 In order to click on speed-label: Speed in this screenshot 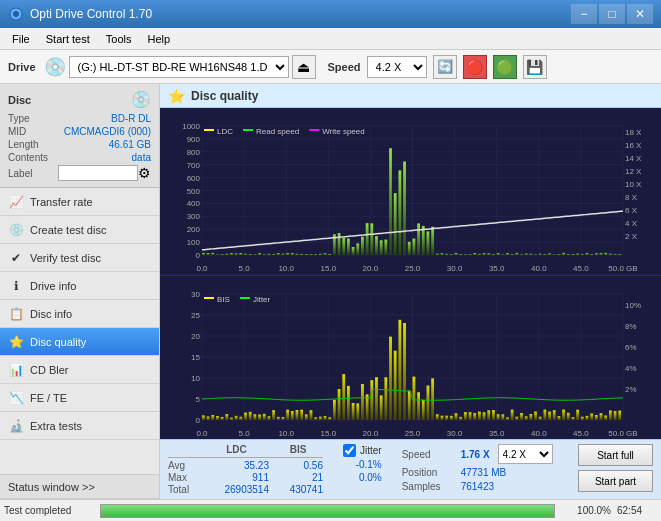, I will do `click(344, 67)`.